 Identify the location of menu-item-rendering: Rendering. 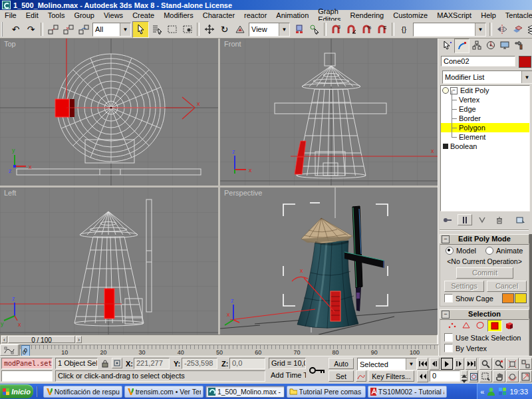
(367, 15).